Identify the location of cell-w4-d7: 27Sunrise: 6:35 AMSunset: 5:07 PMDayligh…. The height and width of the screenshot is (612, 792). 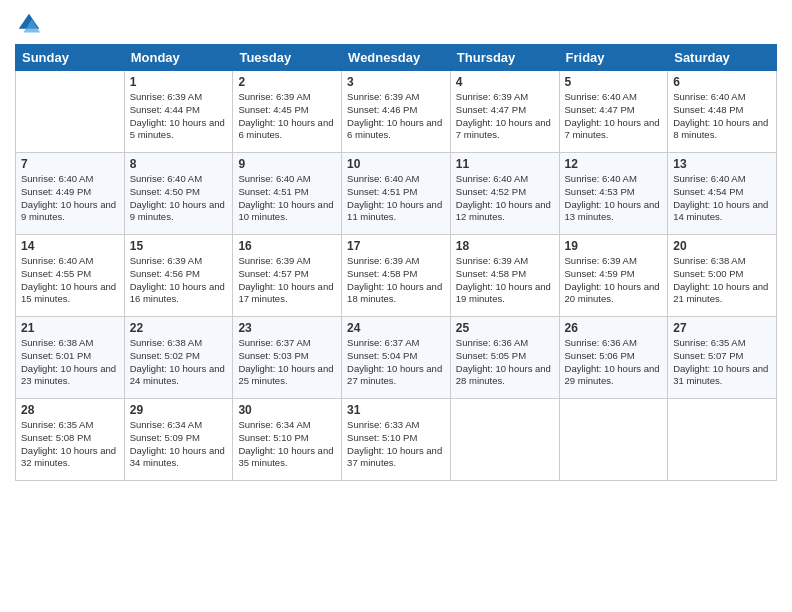
(722, 358).